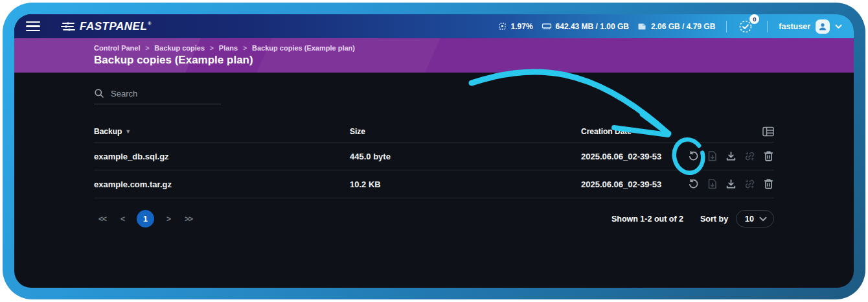 This screenshot has height=302, width=868. I want to click on column-header-backup: Backup ▼, so click(222, 132).